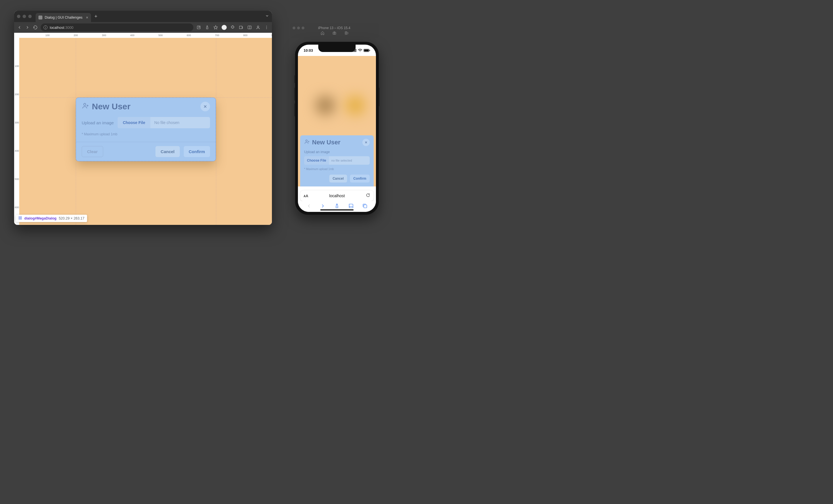 This screenshot has width=833, height=504. What do you see at coordinates (146, 134) in the screenshot?
I see `upload-hint: * Maximum upload 1mb` at bounding box center [146, 134].